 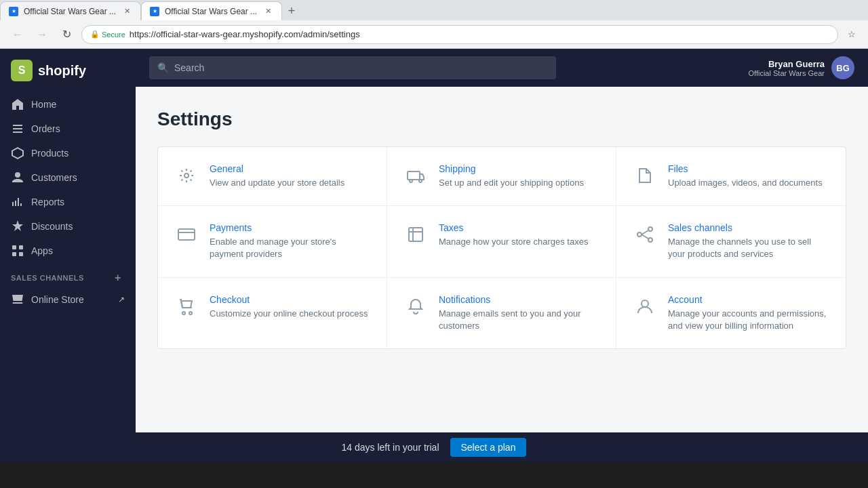 I want to click on sidebar-item-orders: Orders, so click(x=68, y=129).